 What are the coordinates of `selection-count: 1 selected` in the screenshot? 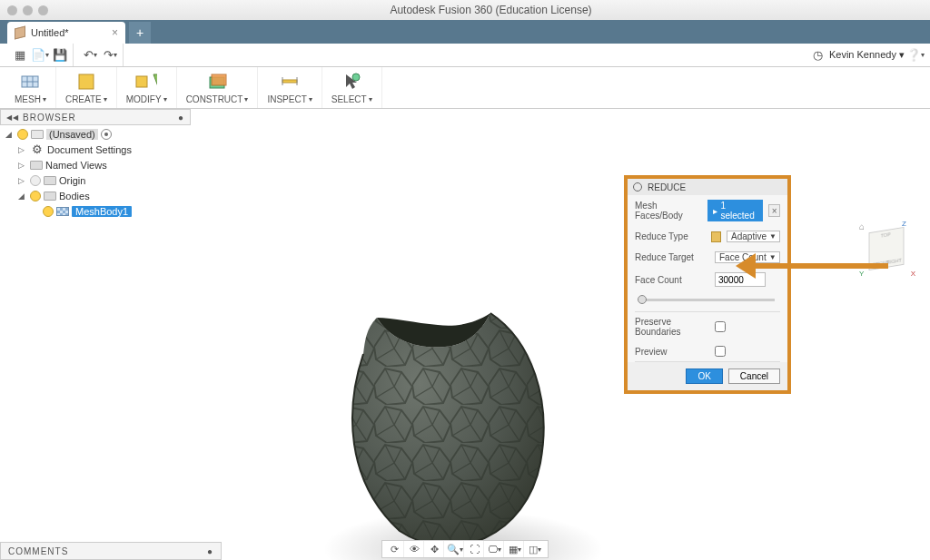 It's located at (739, 211).